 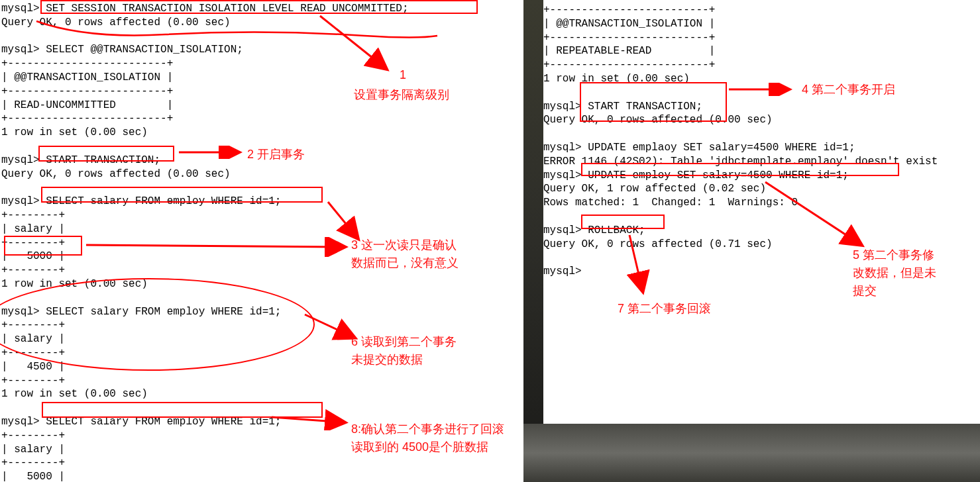 I want to click on prompt-line: mysql>, so click(x=563, y=271).